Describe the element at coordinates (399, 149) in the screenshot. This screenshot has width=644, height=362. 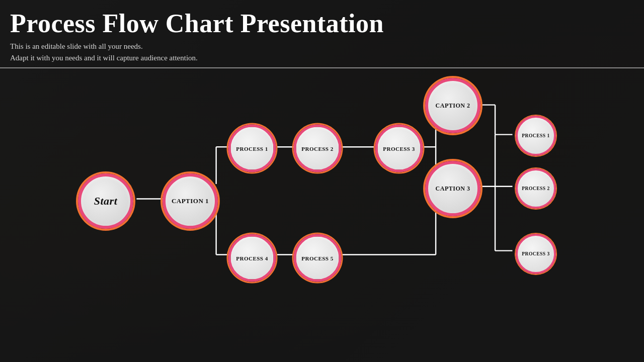
I see `node-process3-top: PROCESS 3` at that location.